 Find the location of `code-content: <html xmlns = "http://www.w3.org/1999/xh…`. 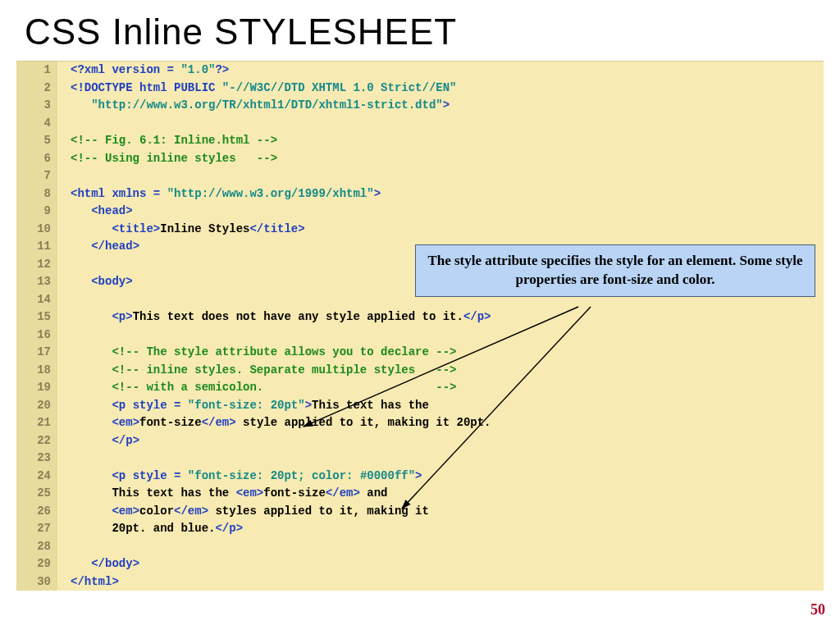

code-content: <html xmlns = "http://www.w3.org/1999/xh… is located at coordinates (219, 194).